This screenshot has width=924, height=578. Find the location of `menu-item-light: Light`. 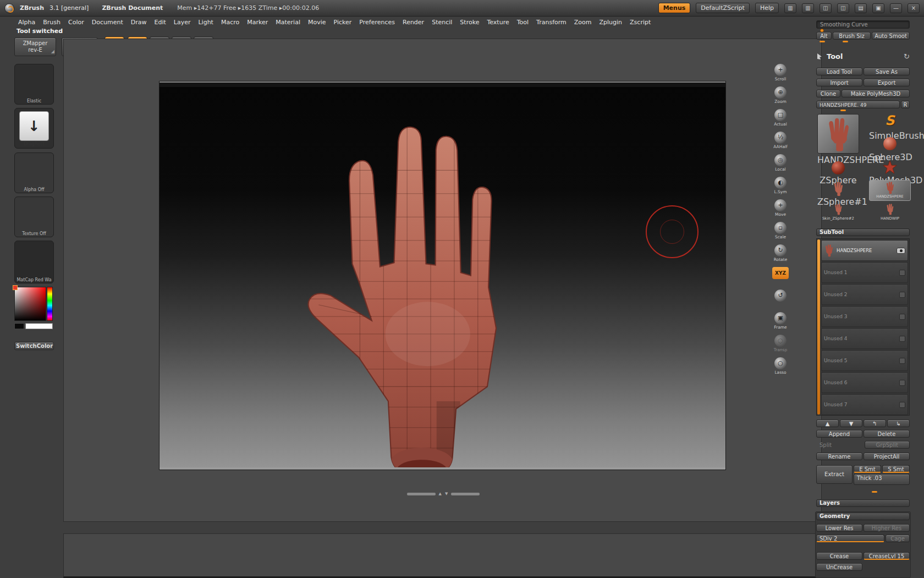

menu-item-light: Light is located at coordinates (206, 22).